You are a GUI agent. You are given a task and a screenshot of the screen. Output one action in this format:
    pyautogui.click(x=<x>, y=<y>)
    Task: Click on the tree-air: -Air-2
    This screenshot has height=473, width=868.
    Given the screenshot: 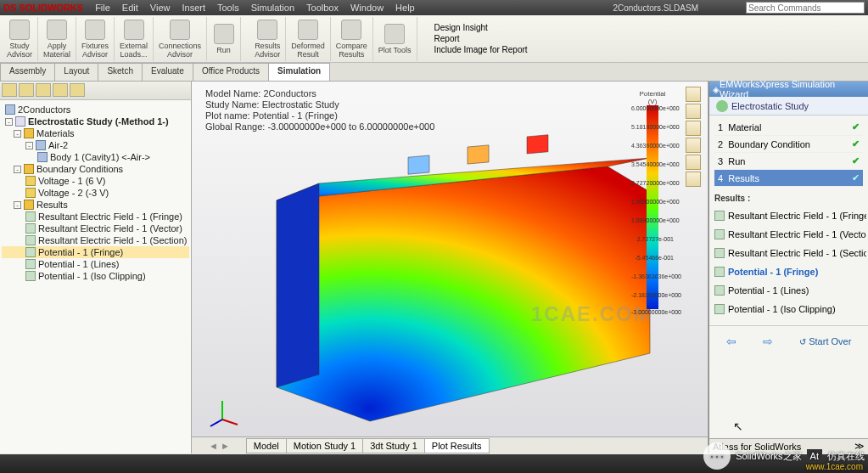 What is the action you would take?
    pyautogui.click(x=95, y=145)
    